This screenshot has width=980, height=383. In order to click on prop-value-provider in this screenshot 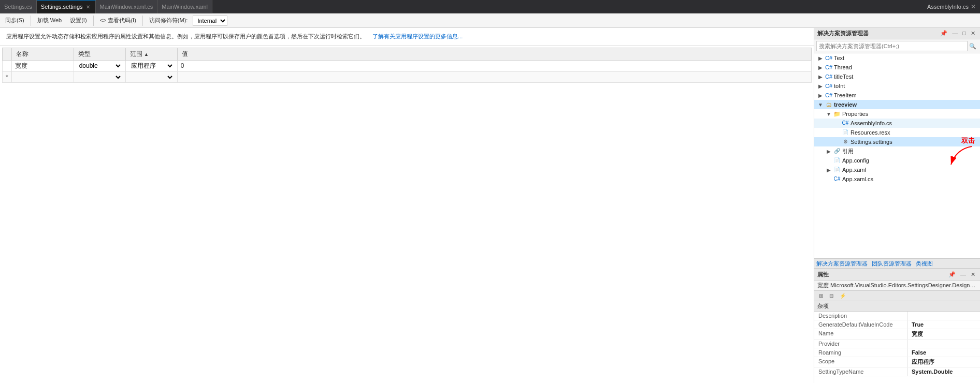, I will do `click(944, 344)`.